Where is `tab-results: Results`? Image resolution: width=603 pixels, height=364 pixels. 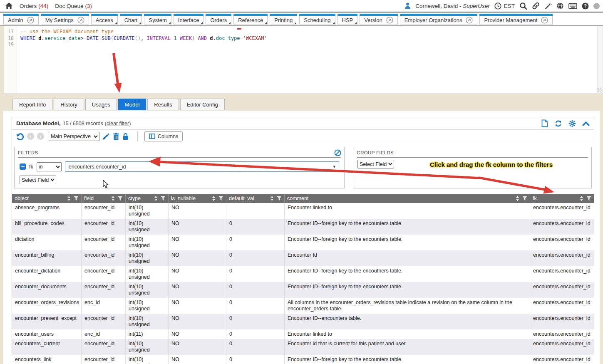 tab-results: Results is located at coordinates (163, 104).